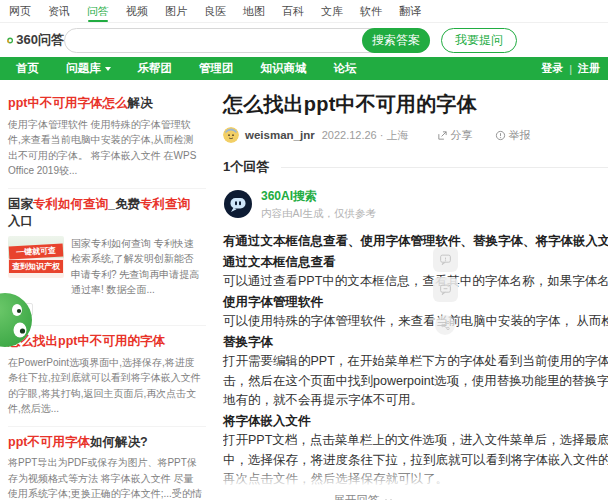 This screenshot has width=608, height=500. What do you see at coordinates (304, 12) in the screenshot?
I see `top-nav: 网页 资讯 问答 视频 图片 良医 地图 百科 文库 软件 翻译` at bounding box center [304, 12].